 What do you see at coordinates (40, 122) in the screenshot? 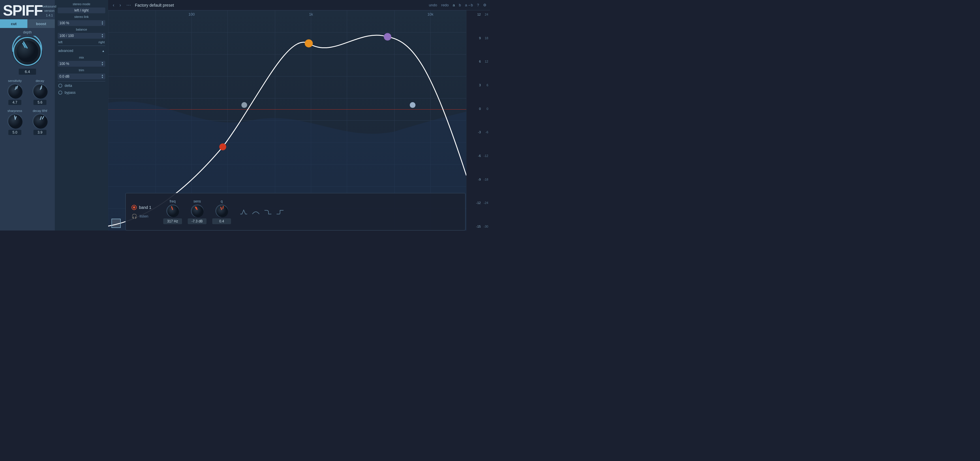
I see `decay-lfhf-group: decay lf/hf 3.9` at bounding box center [40, 122].